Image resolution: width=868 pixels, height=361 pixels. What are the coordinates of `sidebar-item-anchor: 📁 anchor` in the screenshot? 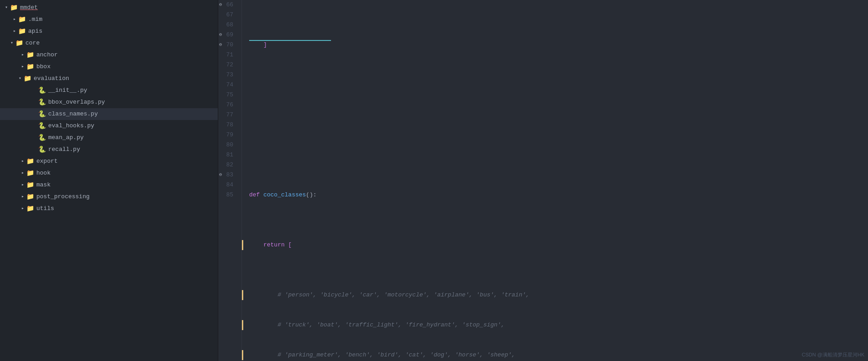 It's located at (109, 55).